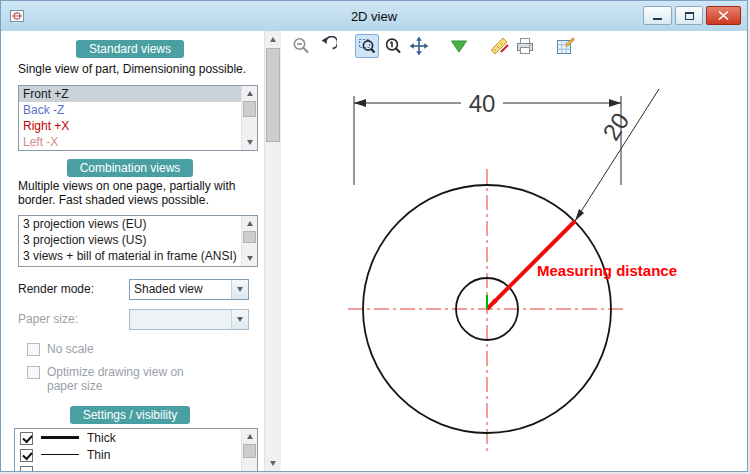 The width and height of the screenshot is (750, 474). Describe the element at coordinates (130, 415) in the screenshot. I see `settings-visibility-header-row: Settings / visibility` at that location.